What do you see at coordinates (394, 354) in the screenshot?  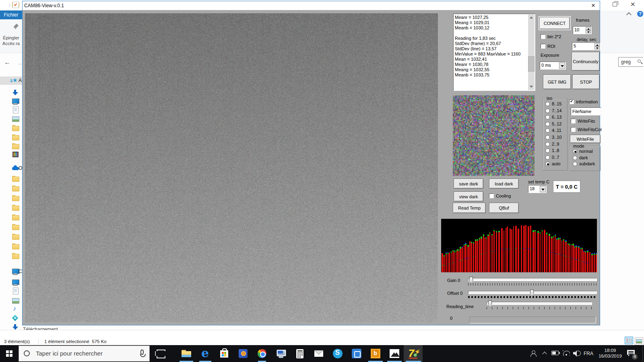 I see `taskbar-item-photos` at bounding box center [394, 354].